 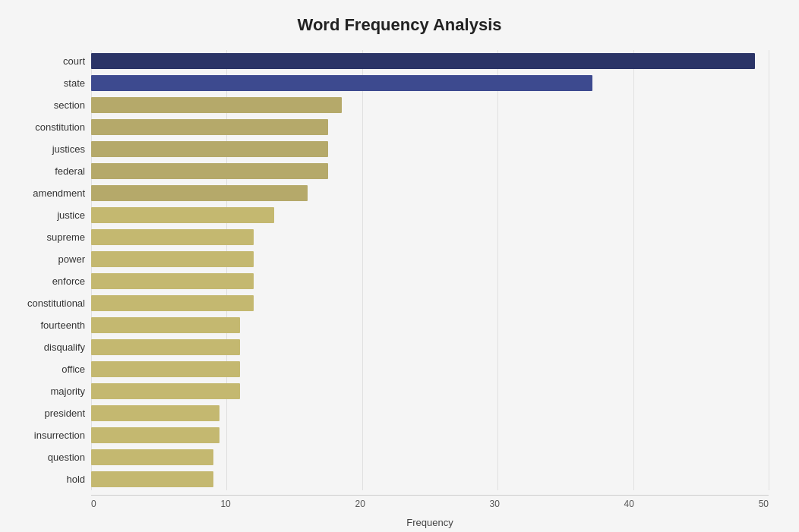 I want to click on bar-row: federal, so click(x=430, y=172).